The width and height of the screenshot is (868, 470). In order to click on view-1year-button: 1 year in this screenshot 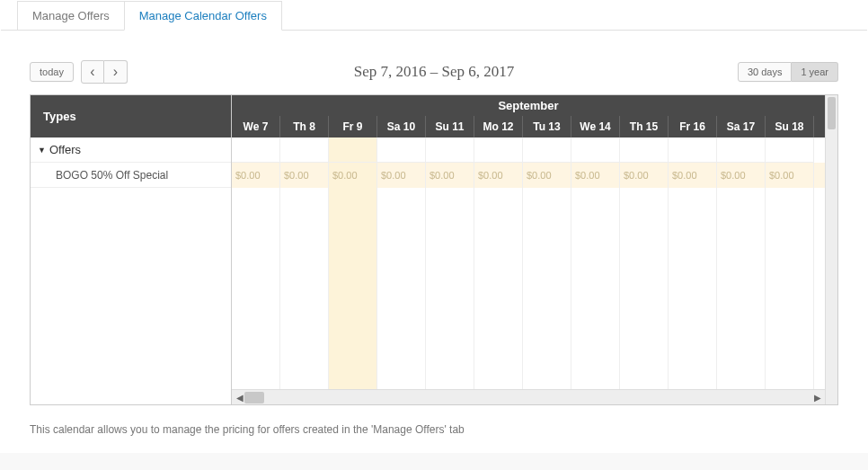, I will do `click(815, 72)`.